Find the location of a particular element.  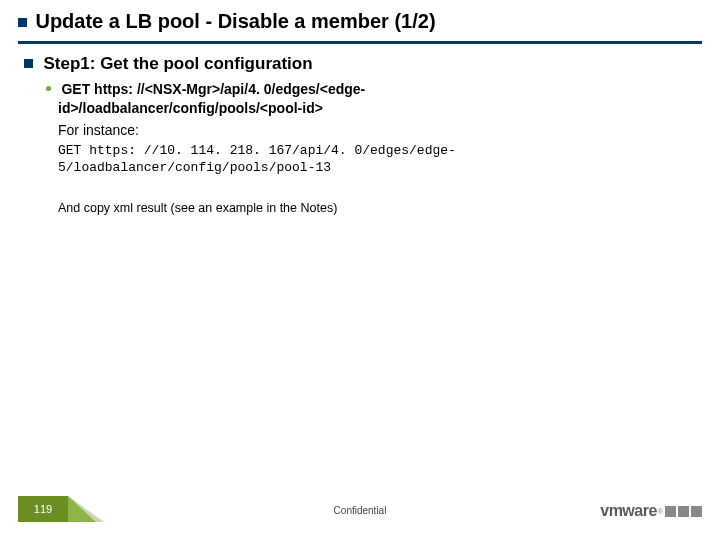

vmware-logo: vmware ® is located at coordinates (651, 511).